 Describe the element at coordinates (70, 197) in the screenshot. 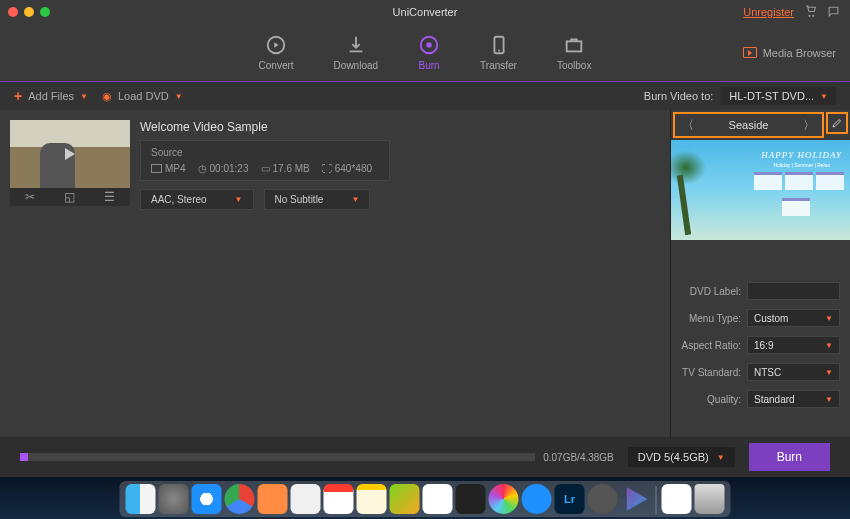

I see `thumbnail-toolbar: ✂ ◱ ☰` at that location.